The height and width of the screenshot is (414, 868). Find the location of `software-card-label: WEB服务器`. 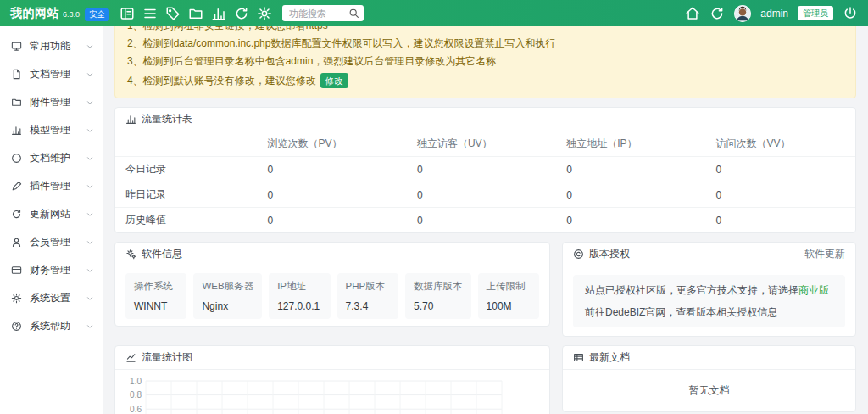

software-card-label: WEB服务器 is located at coordinates (227, 287).